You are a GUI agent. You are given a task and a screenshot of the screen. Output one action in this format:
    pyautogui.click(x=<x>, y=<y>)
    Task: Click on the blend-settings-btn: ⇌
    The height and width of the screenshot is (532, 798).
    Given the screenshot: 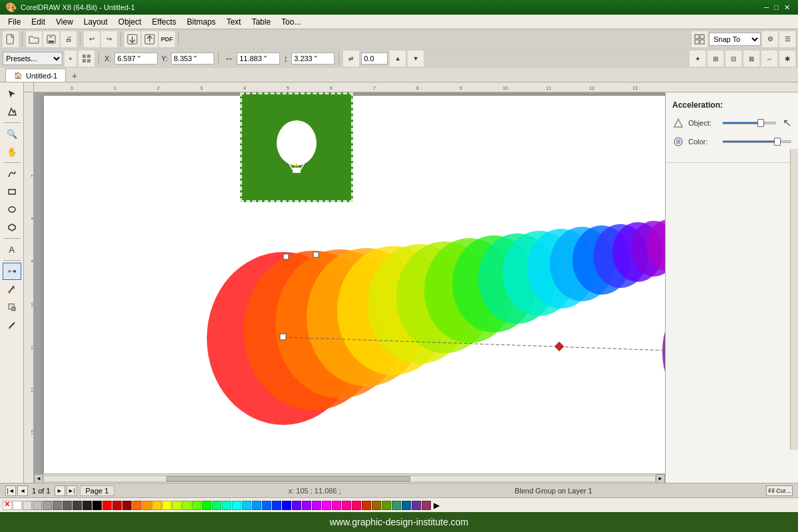 What is the action you would take?
    pyautogui.click(x=351, y=59)
    